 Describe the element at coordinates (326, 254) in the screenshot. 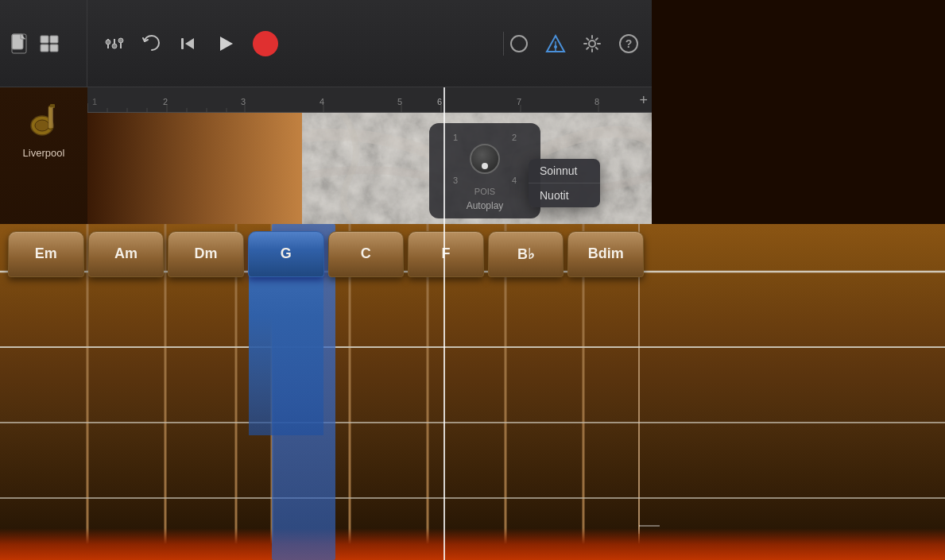

I see `chord-row: Em Am Dm G C F B♭ Bdim` at that location.